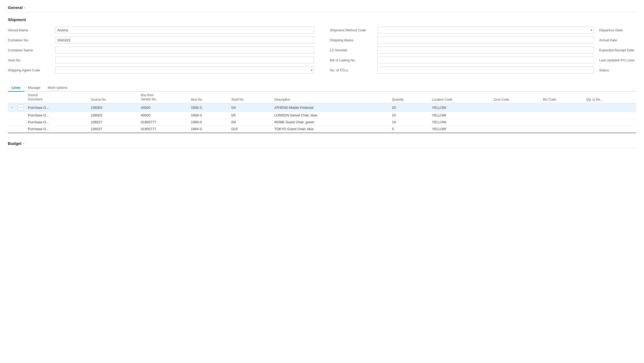  What do you see at coordinates (331, 122) in the screenshot?
I see `cell-description: ROME Guest Chair, green` at bounding box center [331, 122].